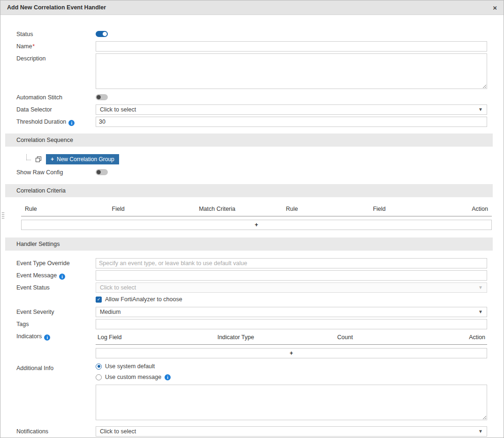 The image size is (504, 438). I want to click on event-type-override-input, so click(292, 263).